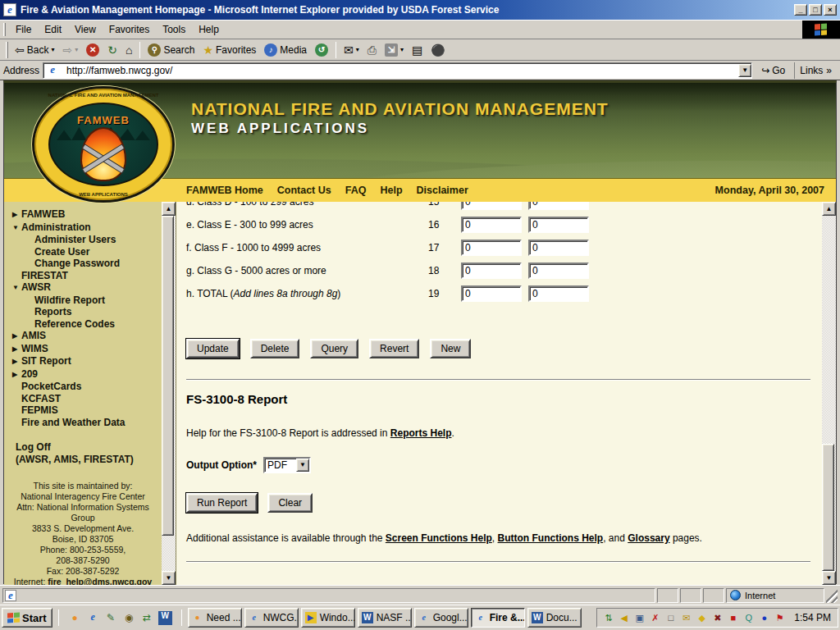 Image resolution: width=840 pixels, height=630 pixels. I want to click on sidebar-item-reports: Reports, so click(83, 312).